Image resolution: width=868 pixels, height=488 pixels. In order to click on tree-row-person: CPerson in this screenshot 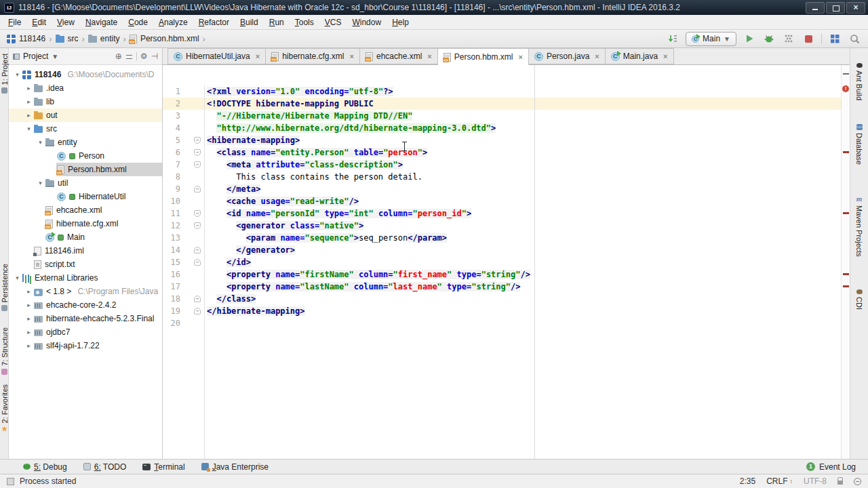, I will do `click(85, 156)`.